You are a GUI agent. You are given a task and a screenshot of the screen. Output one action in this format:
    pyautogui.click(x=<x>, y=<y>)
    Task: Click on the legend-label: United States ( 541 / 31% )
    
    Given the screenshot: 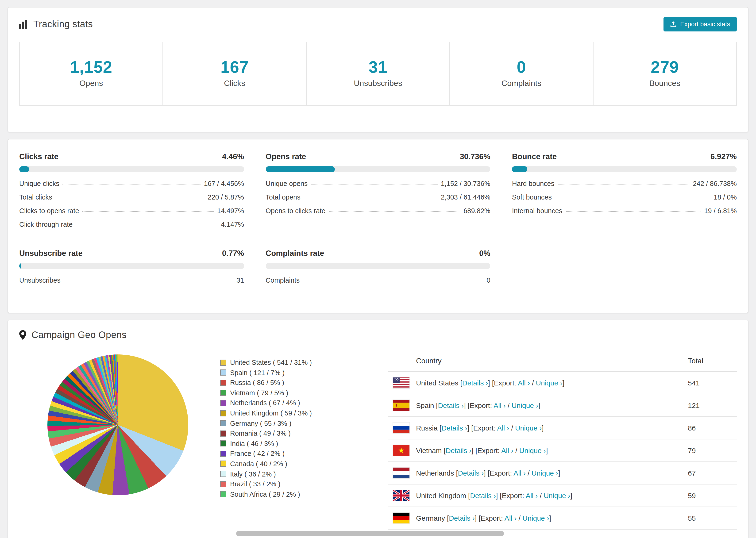 What is the action you would take?
    pyautogui.click(x=271, y=362)
    